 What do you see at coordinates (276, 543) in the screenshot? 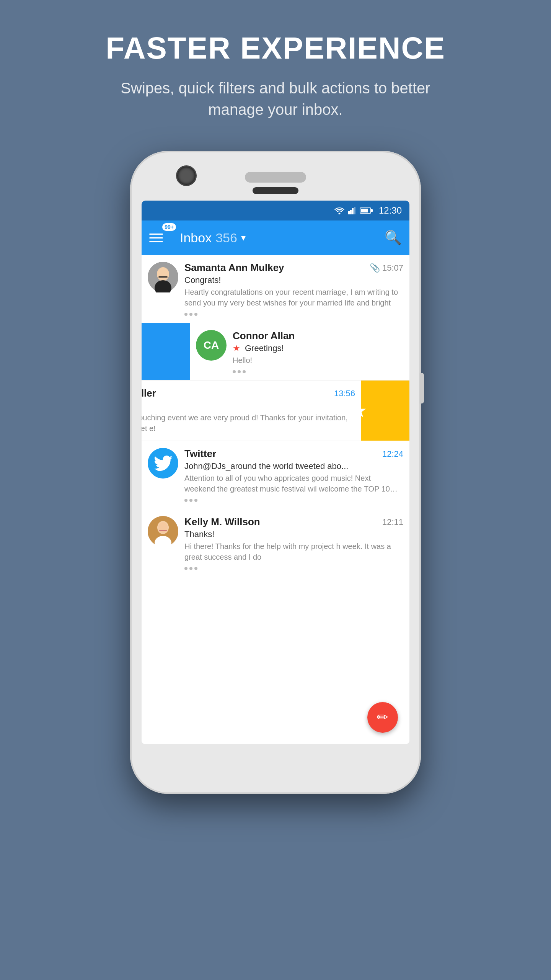
I see `email-item-kelly: Kelly M. Willson 12:11 Thanks! Hi there!…` at bounding box center [276, 543].